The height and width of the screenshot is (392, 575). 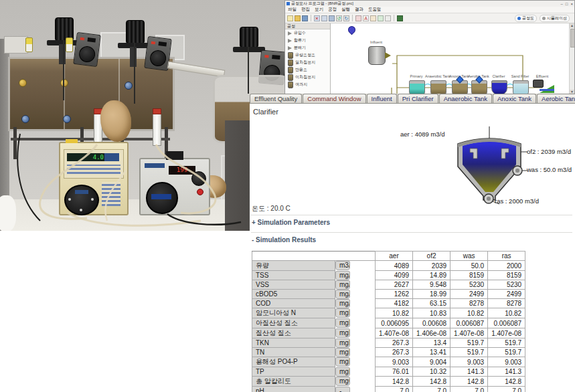 I want to click on unit-icon-clarifier, so click(x=499, y=87).